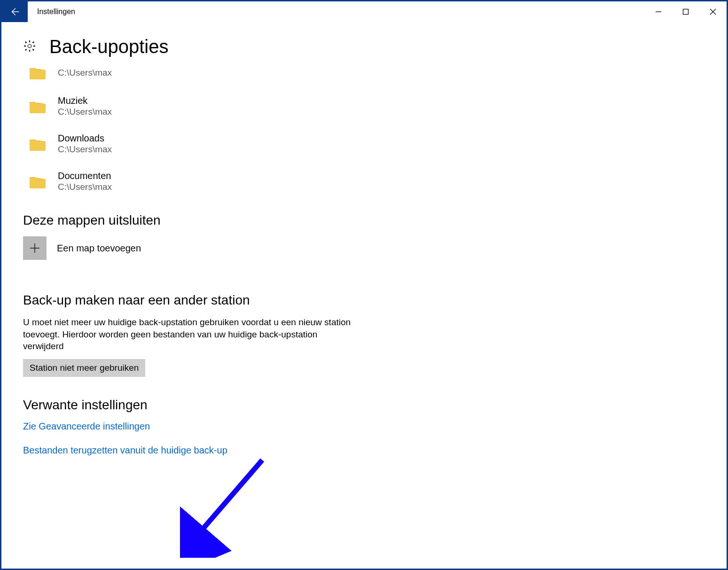  What do you see at coordinates (364, 220) in the screenshot?
I see `exclude-heading: Deze mappen uitsluiten` at bounding box center [364, 220].